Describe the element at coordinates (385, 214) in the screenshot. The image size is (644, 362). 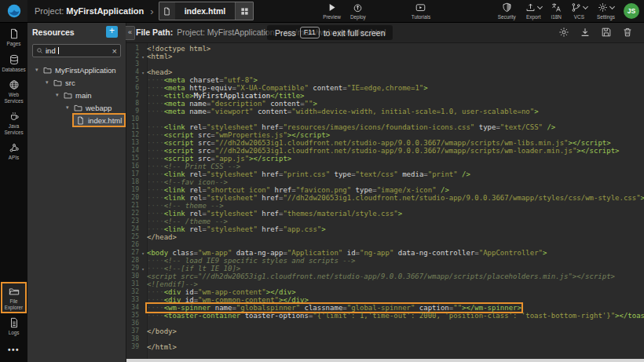
I see `code-line: 22····<link rel="stylesheet" href="theme…` at that location.